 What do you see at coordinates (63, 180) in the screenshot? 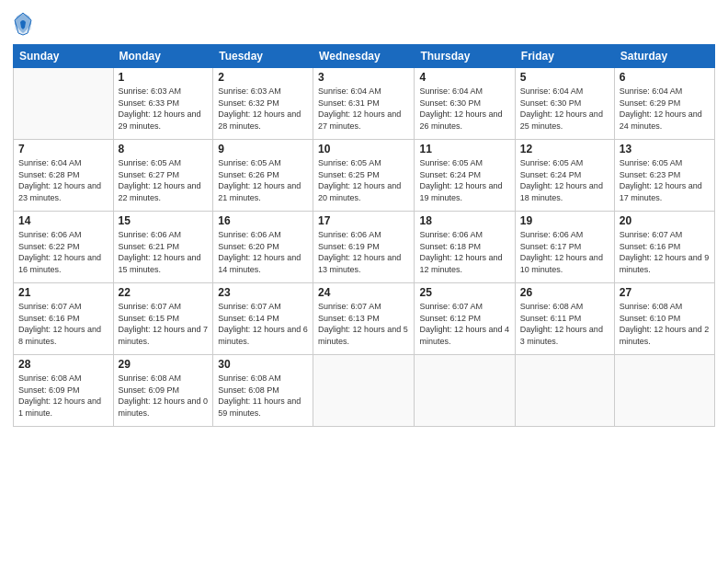
I see `cell-details: Sunrise: 6:04 AMSunset: 6:28 PMDaylight:…` at bounding box center [63, 180].